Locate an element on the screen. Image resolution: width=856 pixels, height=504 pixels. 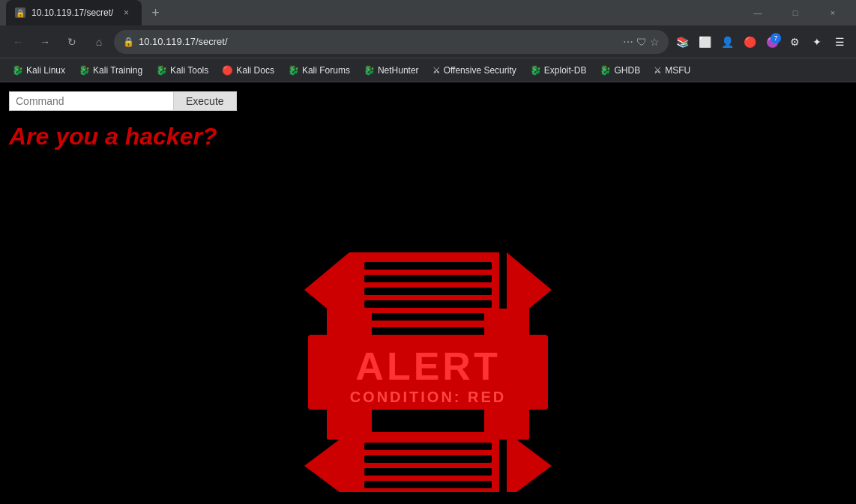
refresh-button: ↻ is located at coordinates (72, 42).